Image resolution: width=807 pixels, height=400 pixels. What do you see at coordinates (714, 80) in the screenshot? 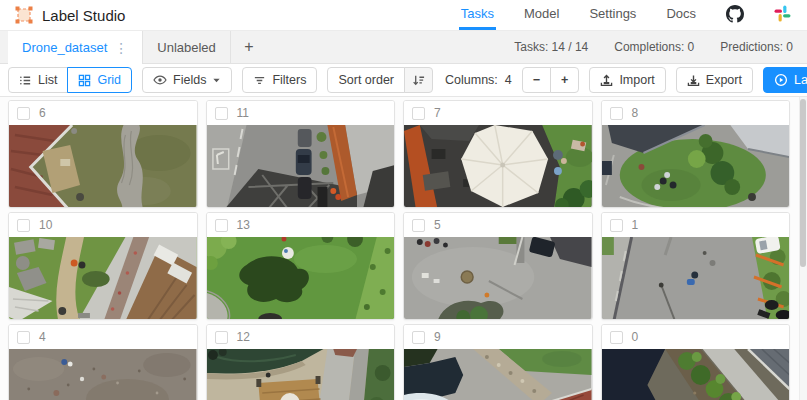
I see `export-button: Export` at bounding box center [714, 80].